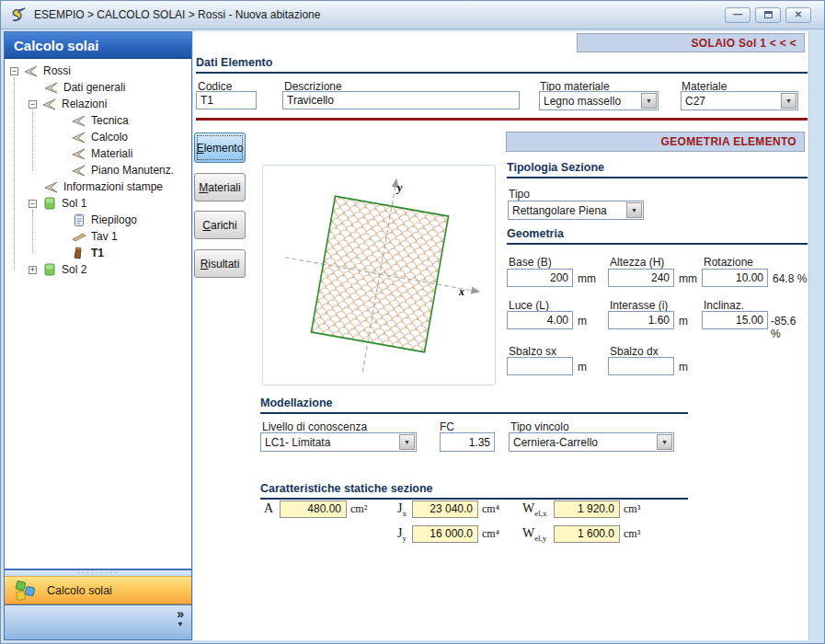 This screenshot has width=825, height=644. Describe the element at coordinates (502, 120) in the screenshot. I see `red-separator` at that location.